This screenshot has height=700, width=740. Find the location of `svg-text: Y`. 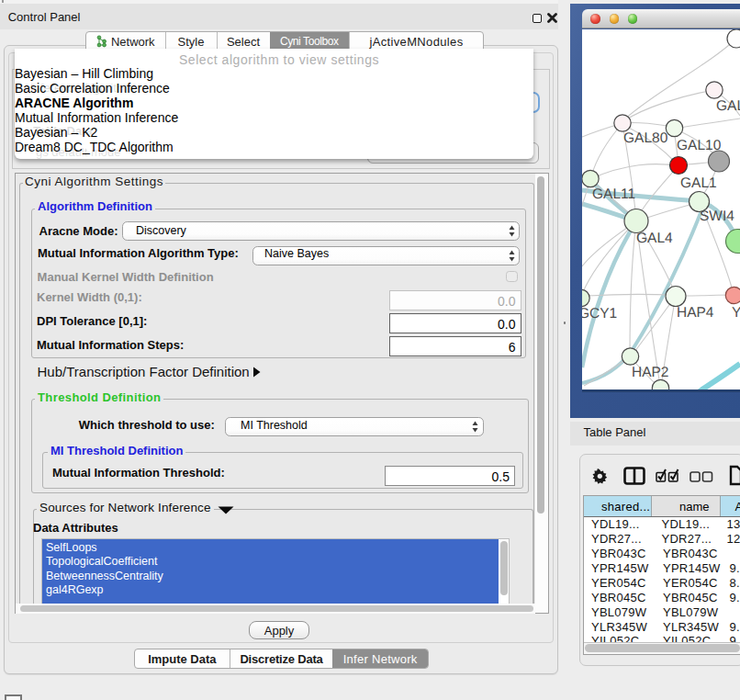

svg-text: Y is located at coordinates (736, 312).